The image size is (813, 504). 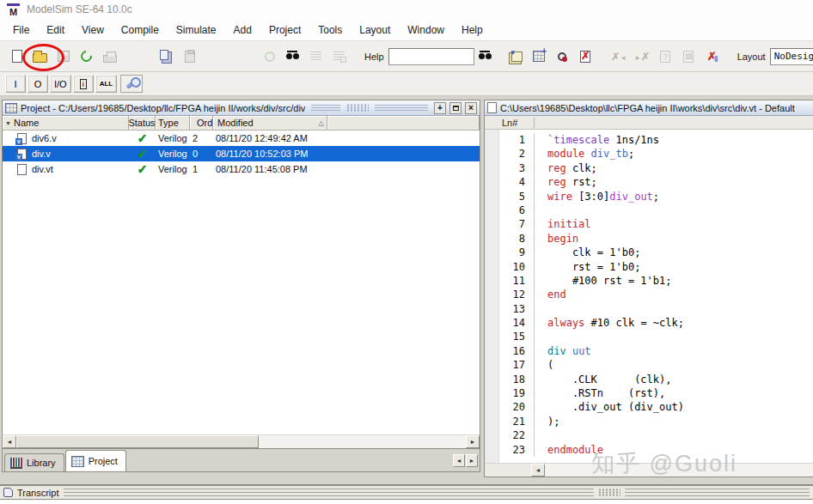 What do you see at coordinates (649, 380) in the screenshot?
I see `code-line-18: 18 .CLK (clk),` at bounding box center [649, 380].